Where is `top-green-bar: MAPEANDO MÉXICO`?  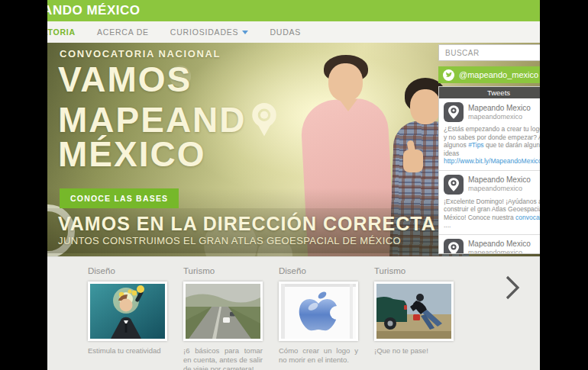
top-green-bar: MAPEANDO MÉXICO is located at coordinates (293, 11).